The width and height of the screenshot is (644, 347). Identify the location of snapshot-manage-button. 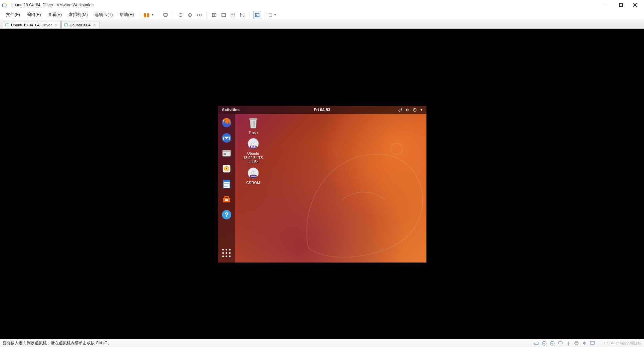
(199, 15).